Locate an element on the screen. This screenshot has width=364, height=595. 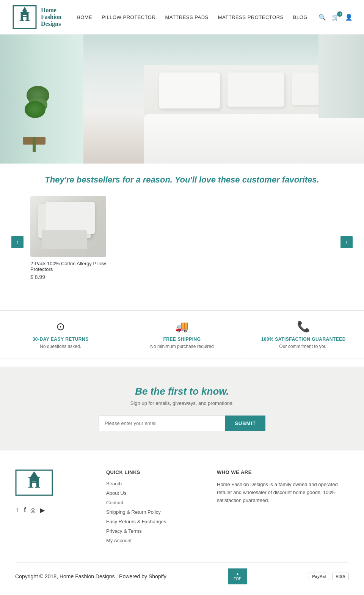
carousel-prev-button: ‹ is located at coordinates (17, 242).